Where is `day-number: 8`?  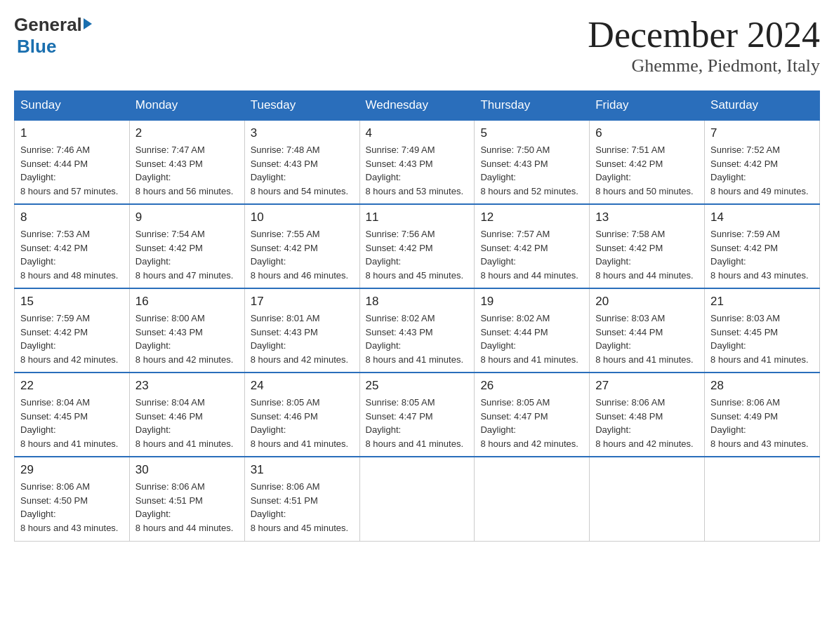
day-number: 8 is located at coordinates (72, 217).